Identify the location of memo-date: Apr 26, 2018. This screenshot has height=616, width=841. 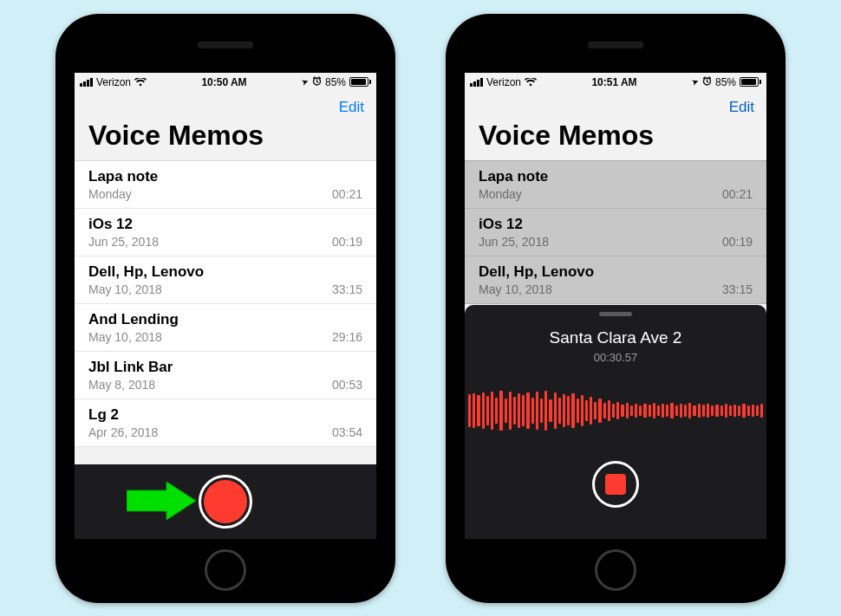
(123, 432).